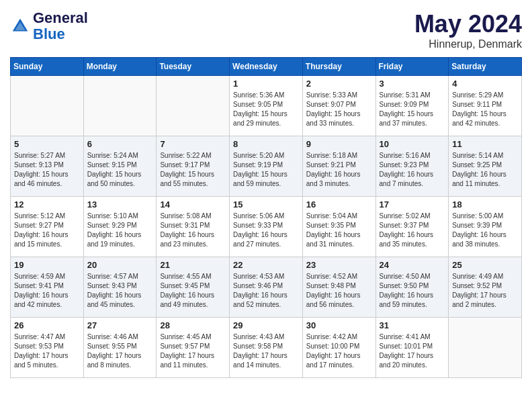 This screenshot has height=411, width=532. I want to click on day-info: Sunrise: 4:53 AM Sunset: 9:46 PM Dayligh…, so click(266, 291).